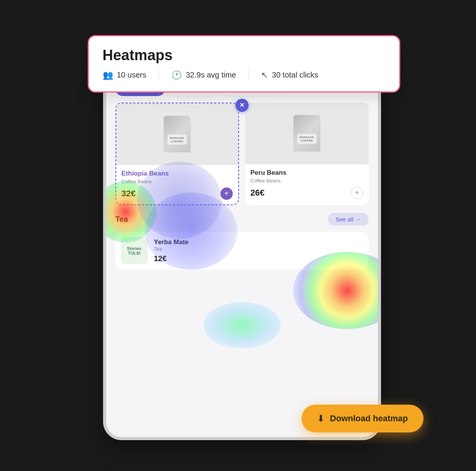  I want to click on product-peru-img: ButterrockCOFFEE, so click(307, 133).